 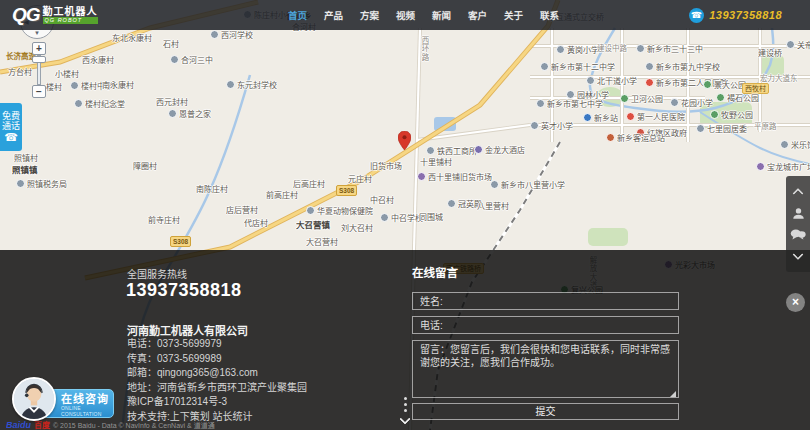 I want to click on submit-button: 提交, so click(x=546, y=412).